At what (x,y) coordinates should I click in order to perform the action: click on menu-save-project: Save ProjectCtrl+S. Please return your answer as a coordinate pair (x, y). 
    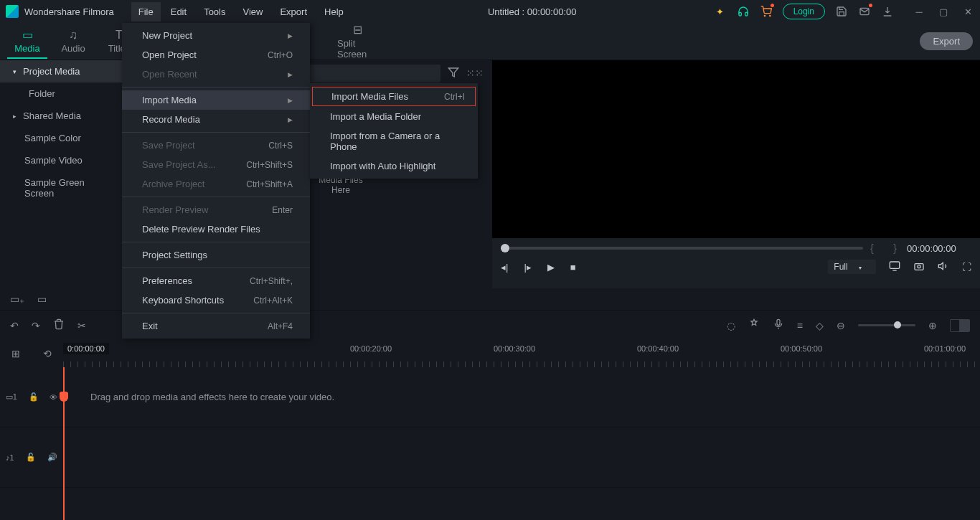
    Looking at the image, I should click on (216, 145).